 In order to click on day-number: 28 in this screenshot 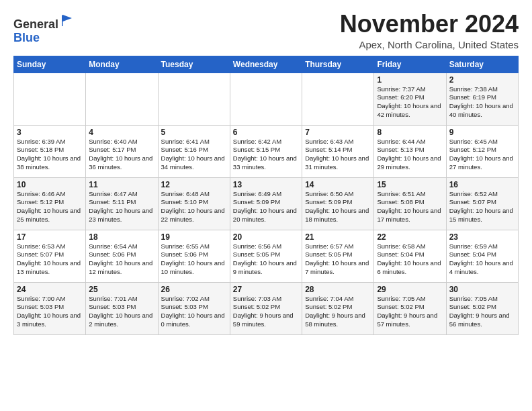, I will do `click(338, 289)`.